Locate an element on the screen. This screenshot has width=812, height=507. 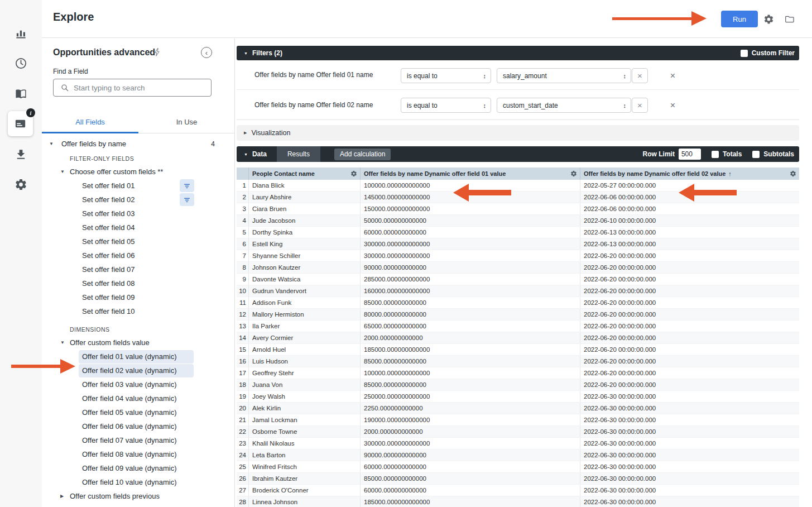
cell-contact-name: Dorthy Spinka is located at coordinates (305, 232).